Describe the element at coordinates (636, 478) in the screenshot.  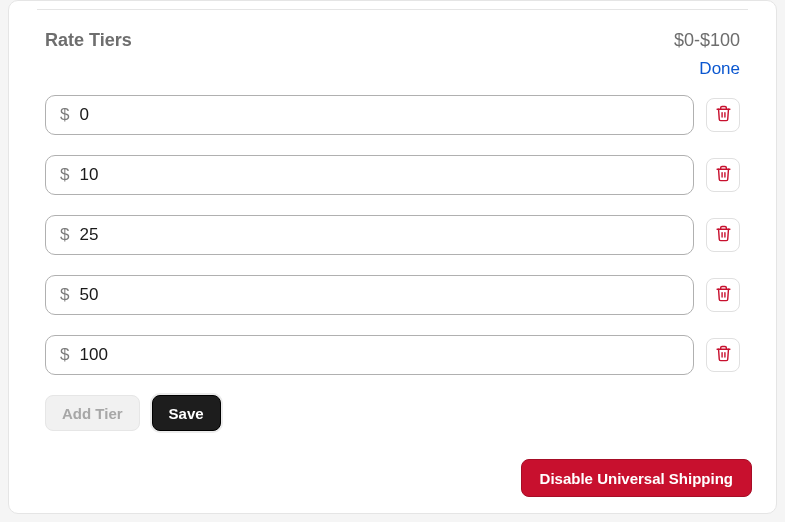
I see `disable-universal-shipping-button: Disable Universal Shipping` at that location.